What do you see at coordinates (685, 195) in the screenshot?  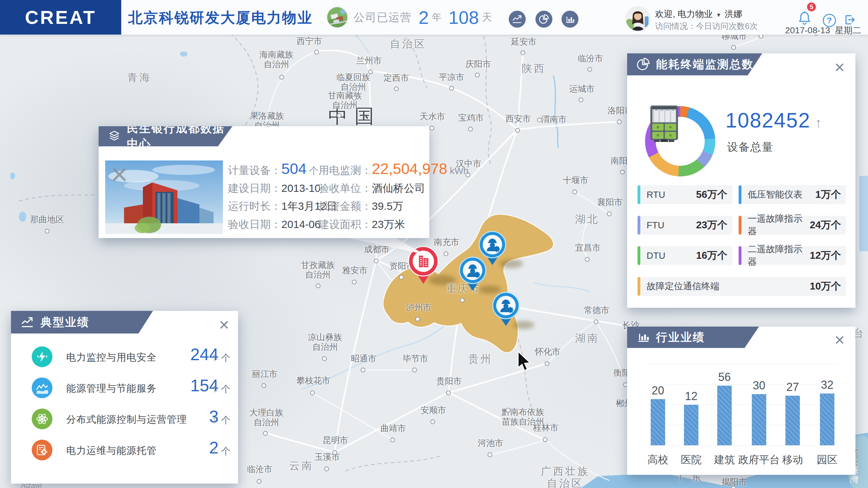 I see `legend-item: RTU56万个` at bounding box center [685, 195].